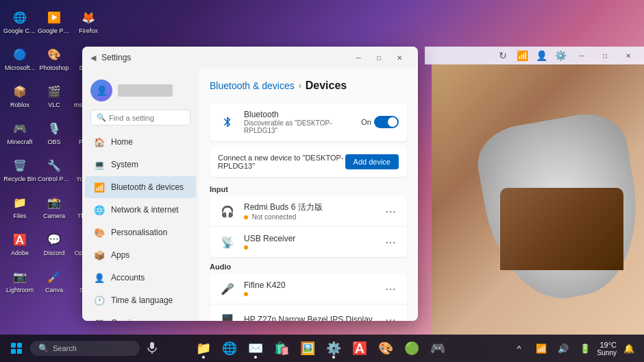 Image resolution: width=644 pixels, height=362 pixels. I want to click on apps-icon: 📦, so click(99, 255).